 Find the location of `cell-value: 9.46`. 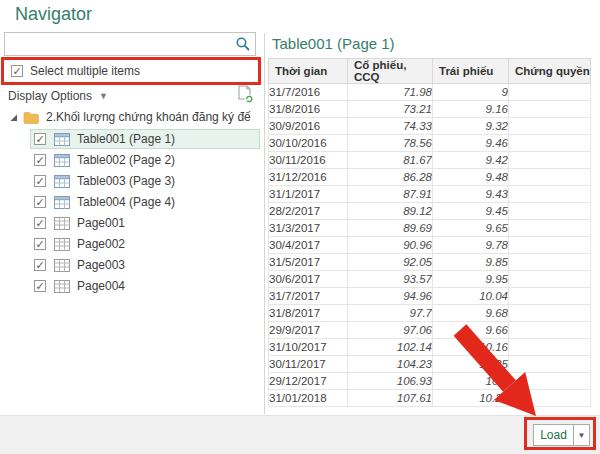

cell-value: 9.46 is located at coordinates (471, 144).